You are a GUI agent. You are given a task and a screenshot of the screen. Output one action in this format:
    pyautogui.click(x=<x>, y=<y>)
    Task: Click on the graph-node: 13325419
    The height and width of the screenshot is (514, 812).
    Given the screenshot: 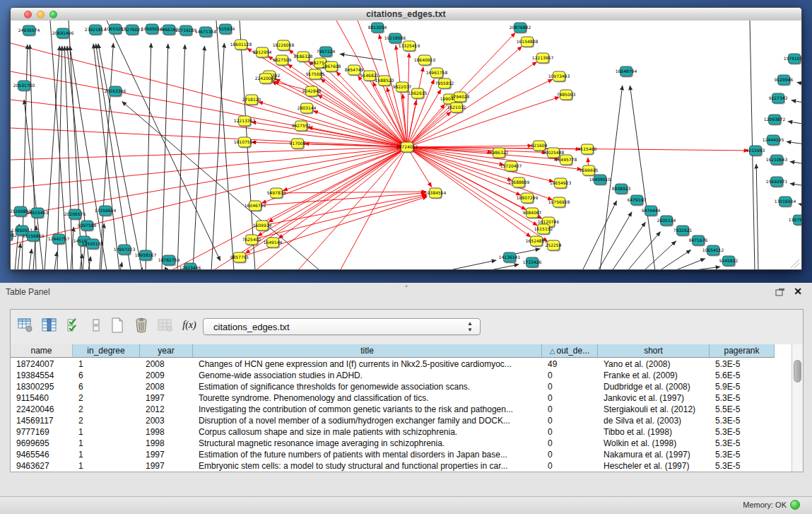 What is the action you would take?
    pyautogui.click(x=410, y=47)
    